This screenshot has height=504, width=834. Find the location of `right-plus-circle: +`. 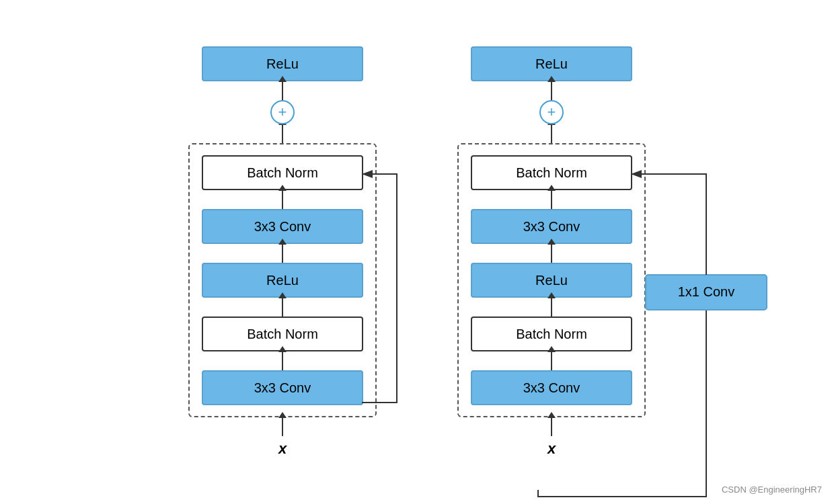

right-plus-circle: + is located at coordinates (552, 112).